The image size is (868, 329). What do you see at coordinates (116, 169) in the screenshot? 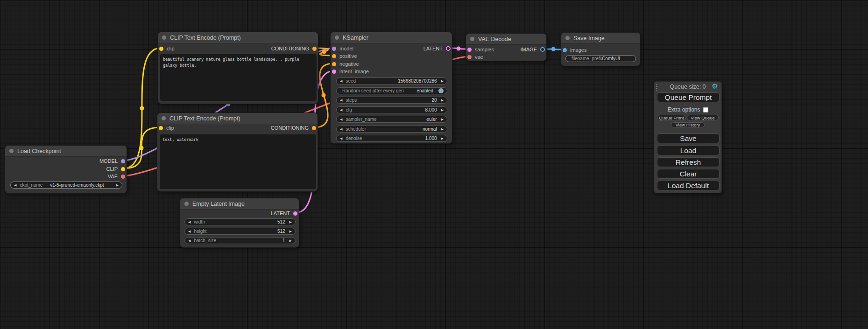
I see `output-port-clip: CLIP` at bounding box center [116, 169].